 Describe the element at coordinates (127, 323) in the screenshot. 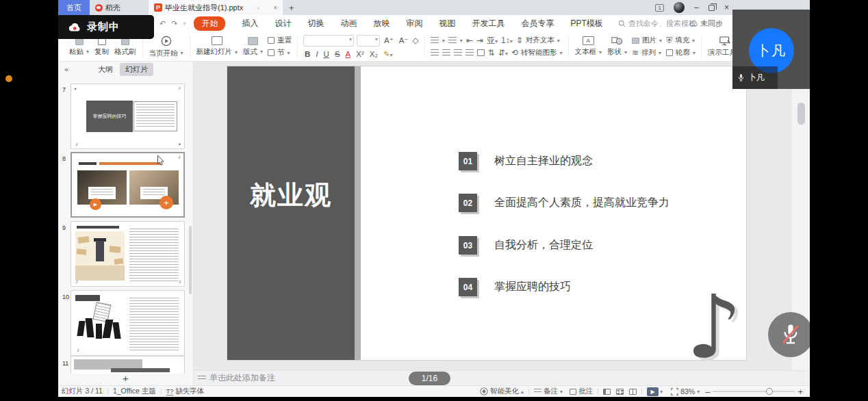

I see `slide-thumbnail-10: ♪` at that location.